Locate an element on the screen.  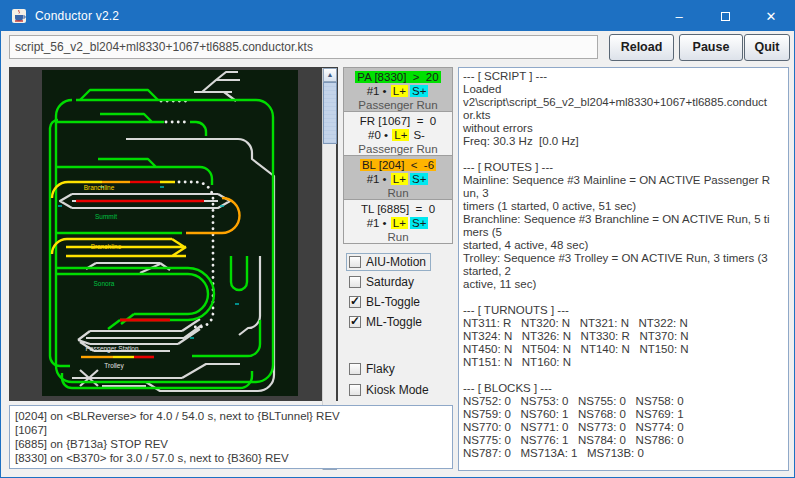
checkbox-label: Saturday is located at coordinates (390, 282).